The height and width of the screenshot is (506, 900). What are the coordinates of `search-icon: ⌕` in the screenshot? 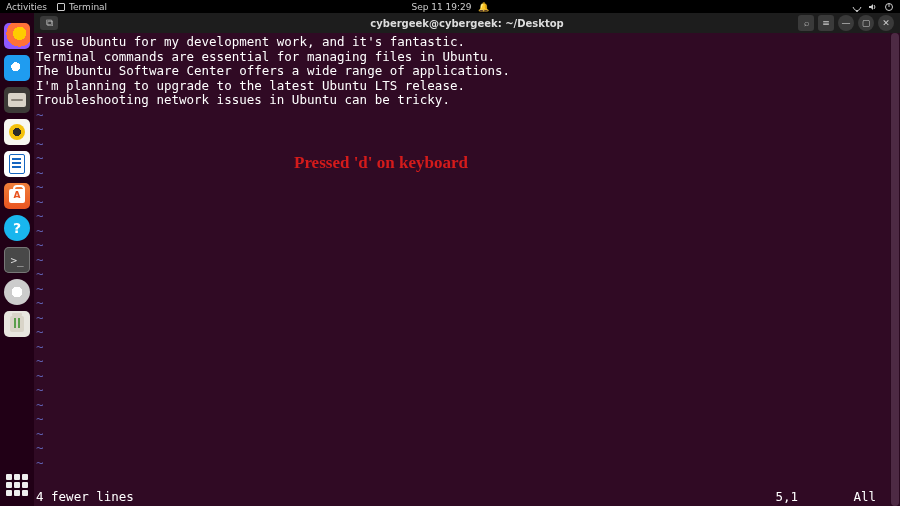 It's located at (806, 23).